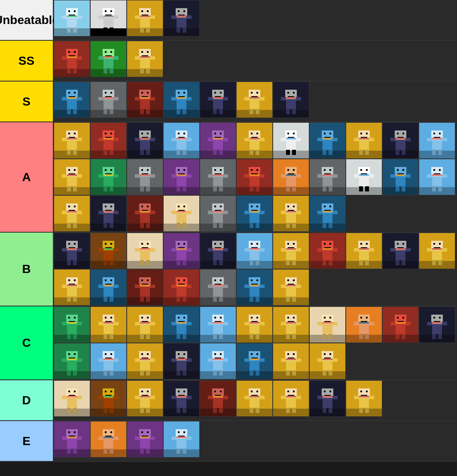 The height and width of the screenshot is (476, 457). What do you see at coordinates (72, 398) in the screenshot?
I see `tier-item-d1` at bounding box center [72, 398].